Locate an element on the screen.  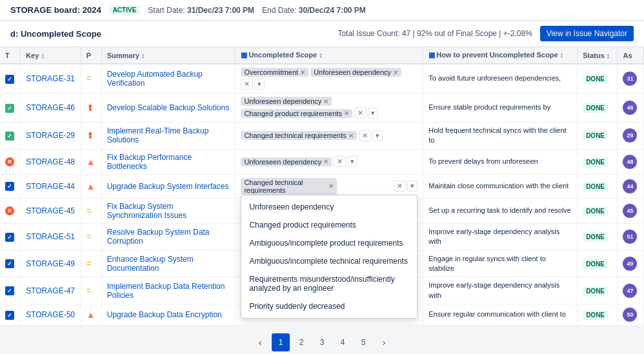
prev-page-button: ‹ is located at coordinates (260, 342).